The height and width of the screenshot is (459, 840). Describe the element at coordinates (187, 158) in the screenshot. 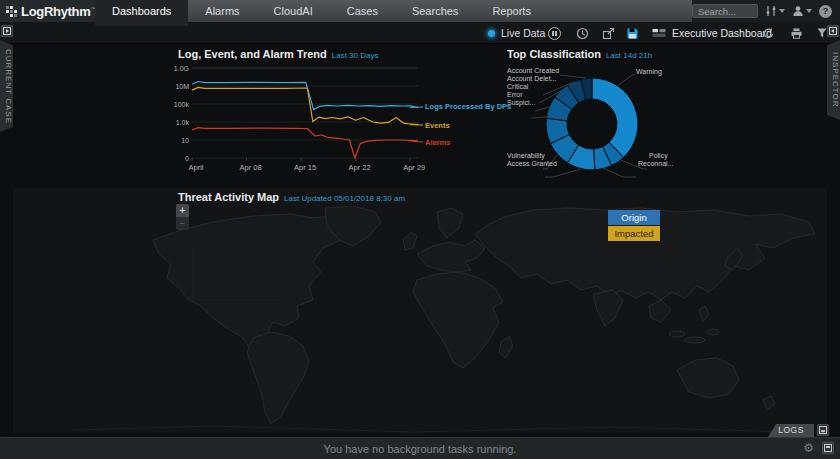

I see `svg-text: 0` at that location.